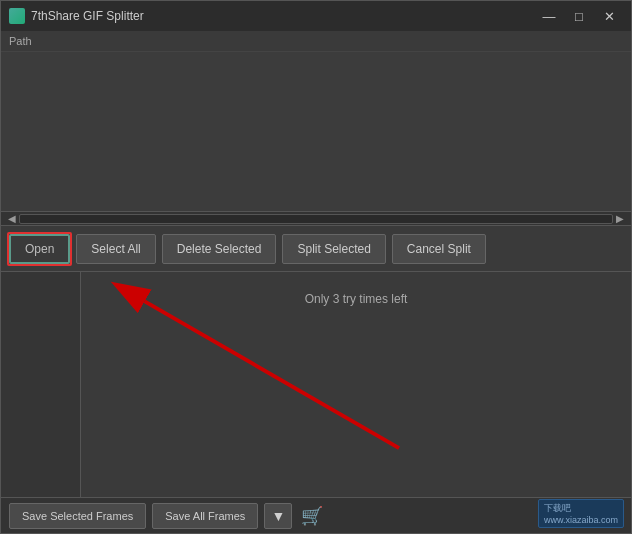 This screenshot has width=632, height=534. Describe the element at coordinates (40, 249) in the screenshot. I see `open-button: Open` at that location.